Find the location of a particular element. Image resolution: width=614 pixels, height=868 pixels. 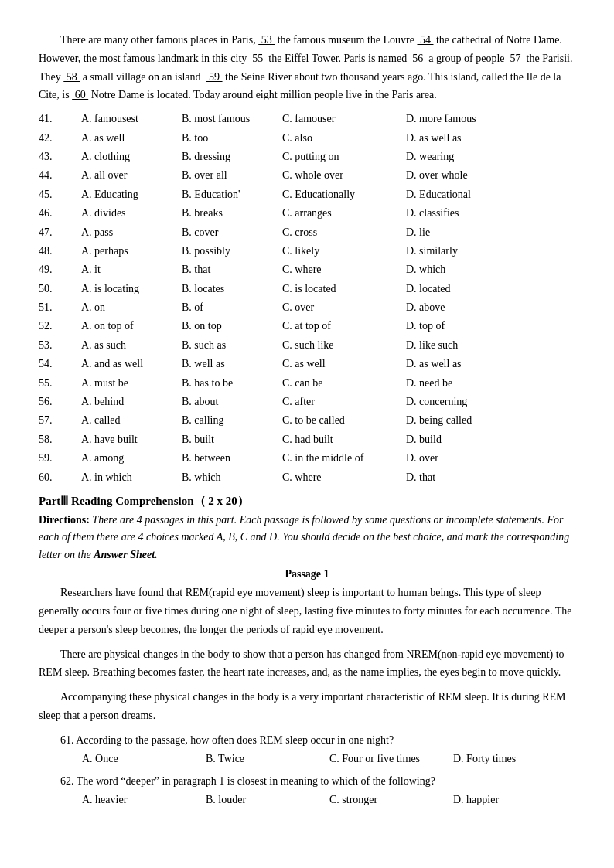

table-row: 46. A. divides B. breaks C. arranges D. … is located at coordinates (307, 213).